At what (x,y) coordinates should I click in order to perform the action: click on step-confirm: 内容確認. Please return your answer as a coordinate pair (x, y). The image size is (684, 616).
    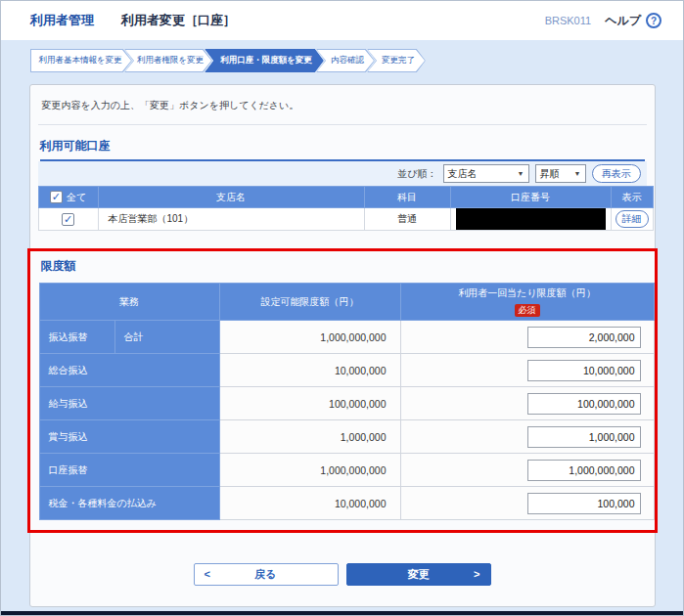
    Looking at the image, I should click on (345, 61).